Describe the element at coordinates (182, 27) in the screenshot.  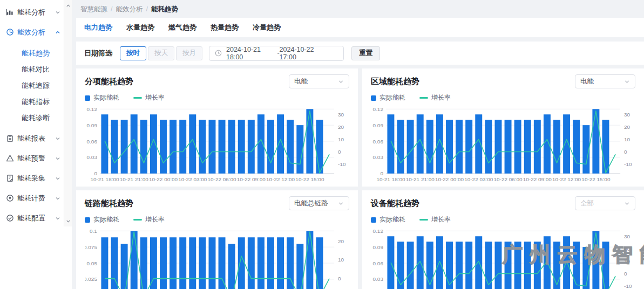
I see `tab-gas-trend: 燃气趋势` at that location.